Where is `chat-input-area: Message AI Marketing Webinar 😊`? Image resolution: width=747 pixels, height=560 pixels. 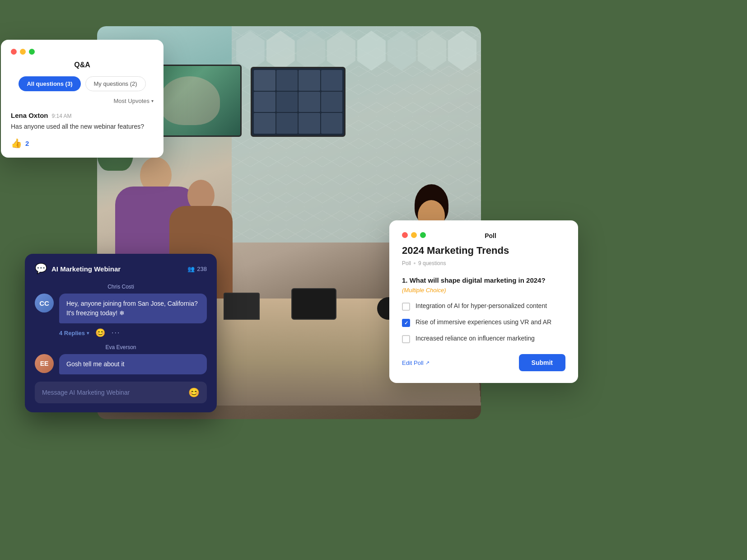 chat-input-area: Message AI Marketing Webinar 😊 is located at coordinates (121, 392).